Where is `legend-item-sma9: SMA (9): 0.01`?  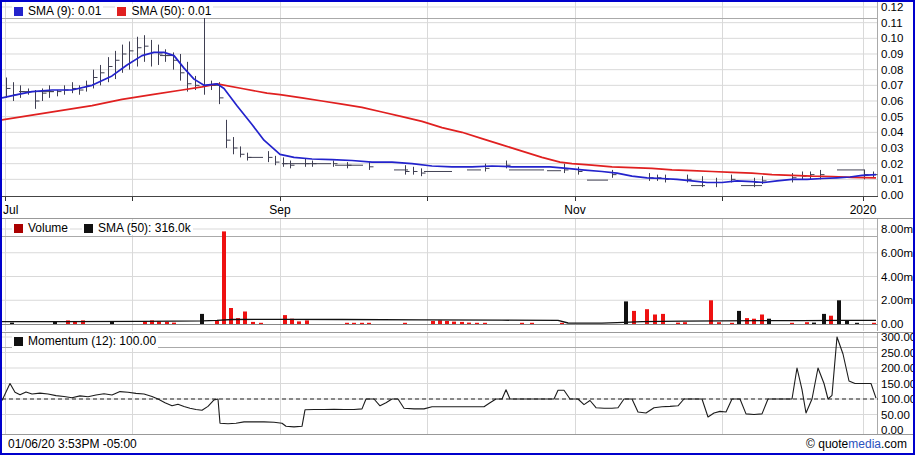
legend-item-sma9: SMA (9): 0.01 is located at coordinates (58, 11).